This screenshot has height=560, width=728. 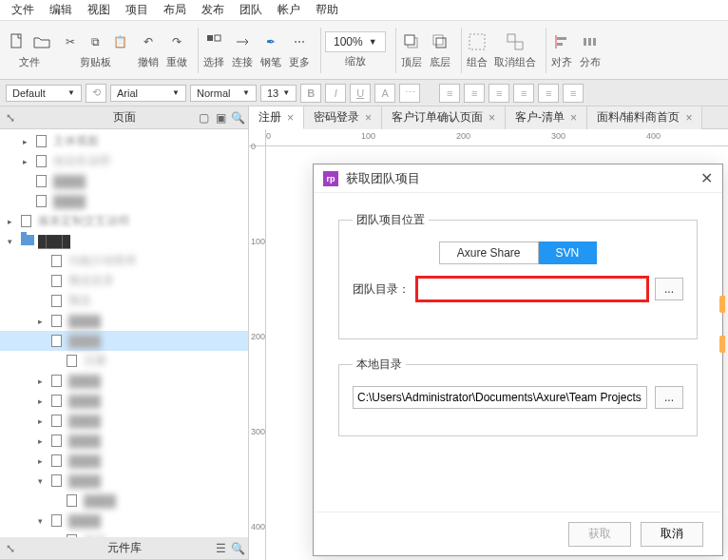 What do you see at coordinates (17, 42) in the screenshot?
I see `new-file-icon` at bounding box center [17, 42].